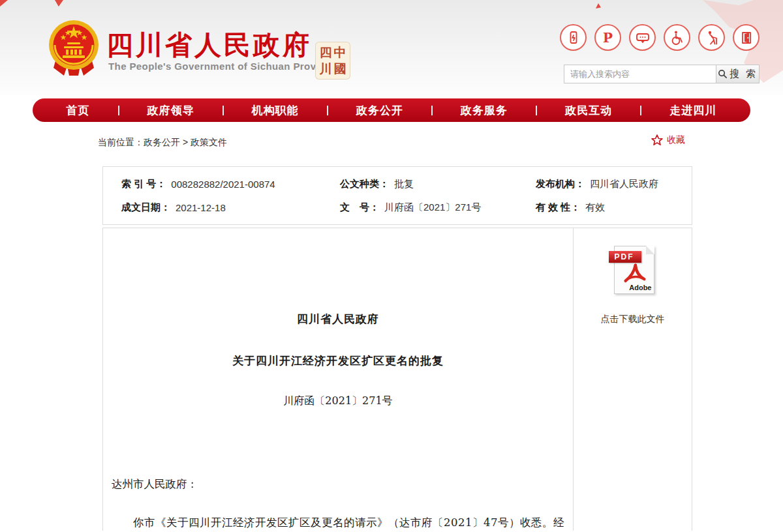 This screenshot has height=532, width=783. What do you see at coordinates (693, 111) in the screenshot?
I see `nav-item-about-sichuan: 走进四川` at bounding box center [693, 111].